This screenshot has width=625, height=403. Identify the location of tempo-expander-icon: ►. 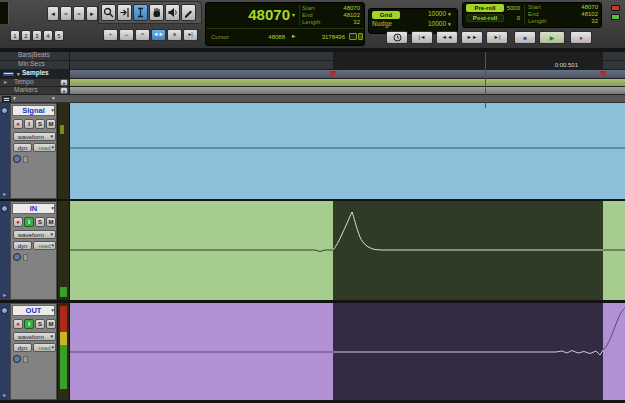
(6, 83).